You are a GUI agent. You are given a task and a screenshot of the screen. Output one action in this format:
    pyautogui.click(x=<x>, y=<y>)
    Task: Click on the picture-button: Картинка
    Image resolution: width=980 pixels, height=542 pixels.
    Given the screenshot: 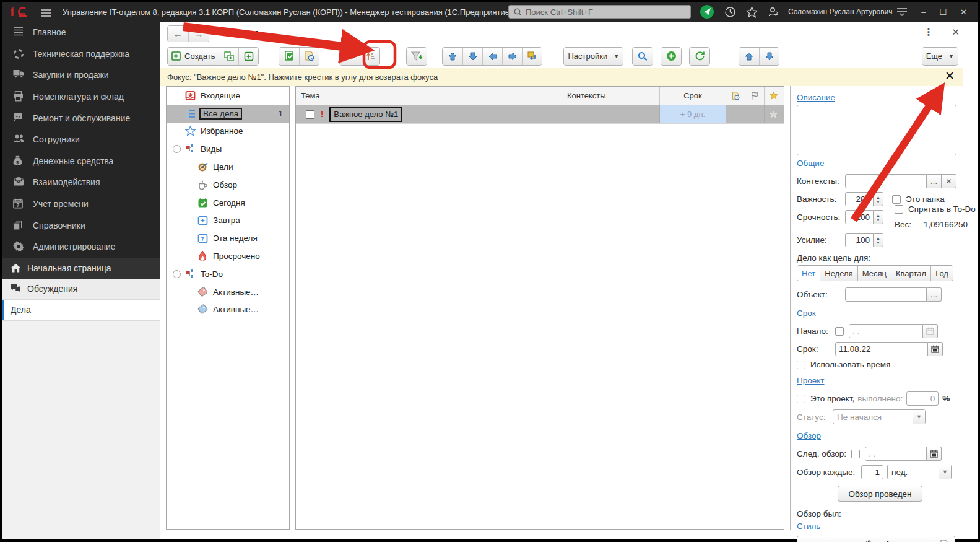 What is the action you would take?
    pyautogui.click(x=916, y=539)
    